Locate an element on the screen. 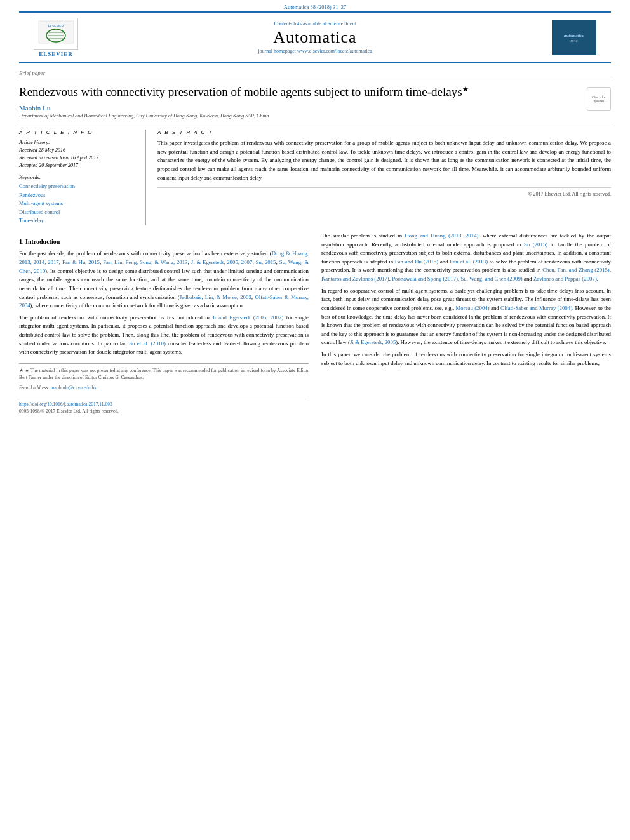 This screenshot has height=840, width=630. keyword-2: Rendezvous is located at coordinates (79, 196).